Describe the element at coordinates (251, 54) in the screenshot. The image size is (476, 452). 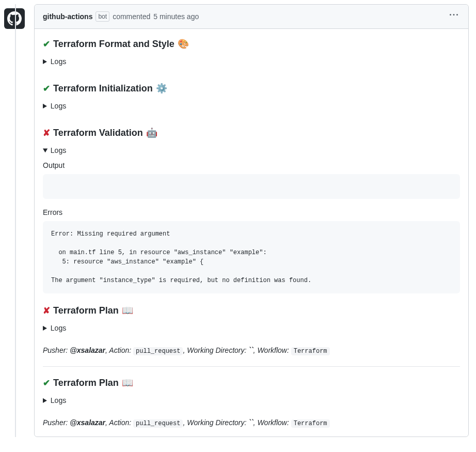
I see `section-format: ✔ Terraform Format and Style 🎨 Logs` at that location.